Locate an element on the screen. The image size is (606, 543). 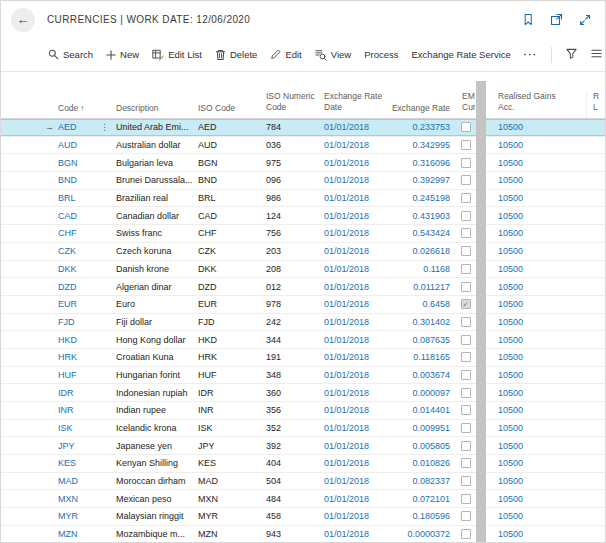
currency-code-cell: HRK is located at coordinates (87, 357).